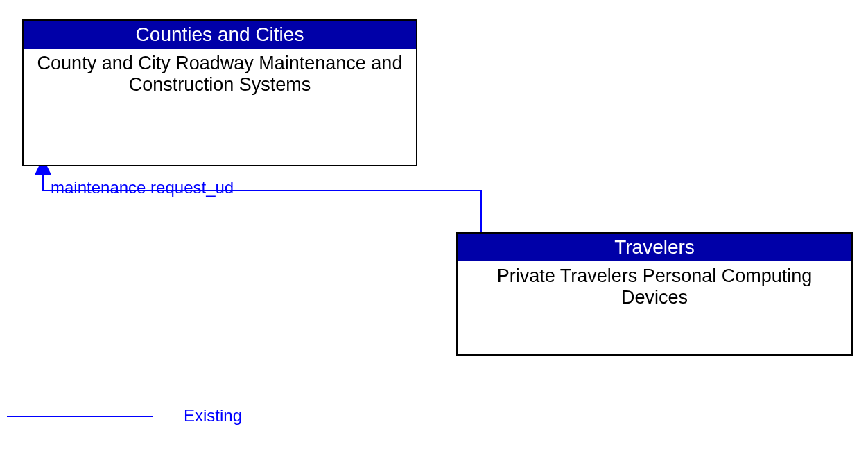 Image resolution: width=868 pixels, height=456 pixels. I want to click on entity-box-travelers: Travelers Private Travelers Personal Com…, so click(654, 294).